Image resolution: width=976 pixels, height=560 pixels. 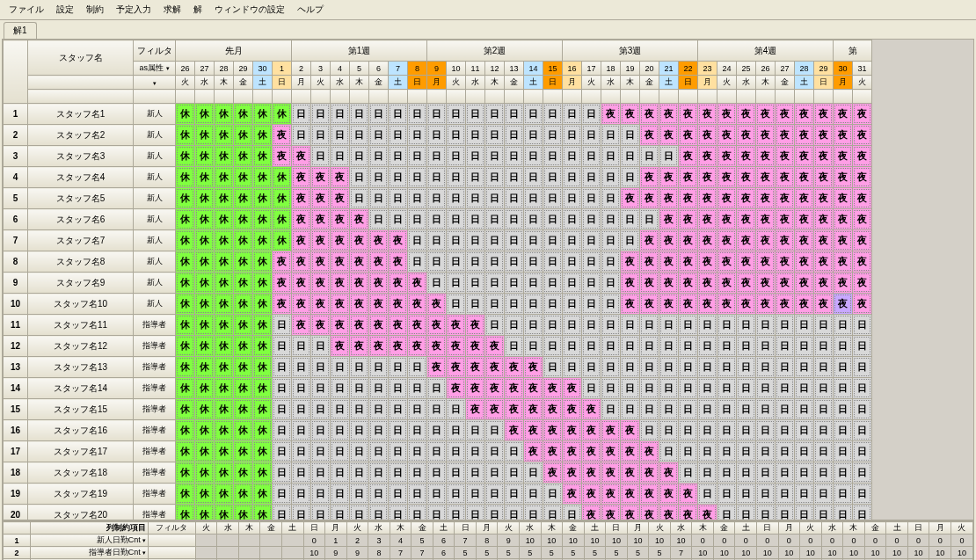 What do you see at coordinates (81, 410) in the screenshot?
I see `staff-name: スタッフ名15` at bounding box center [81, 410].